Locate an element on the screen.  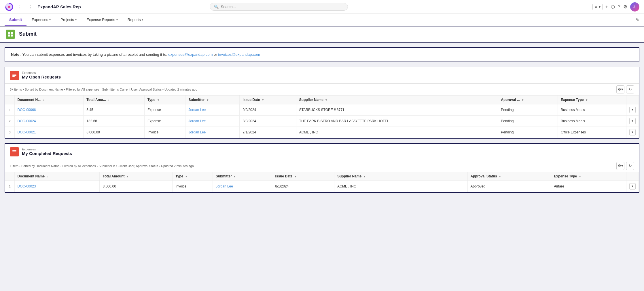
col-total-header: Total Amount ▾ is located at coordinates (136, 177).